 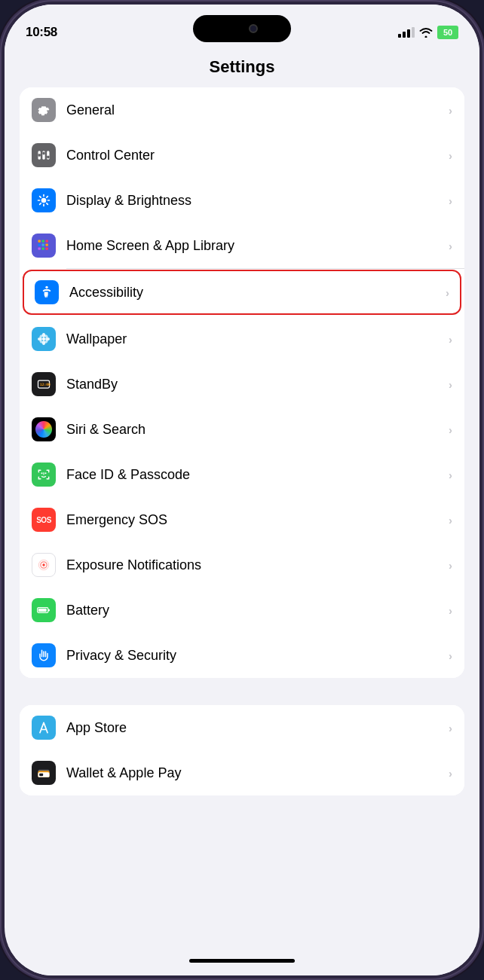 I want to click on display-icon, so click(x=44, y=200).